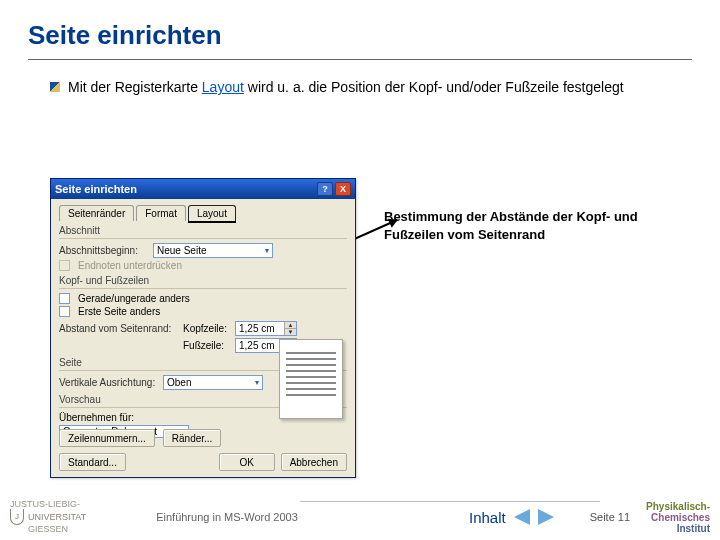 This screenshot has height=540, width=720. Describe the element at coordinates (213, 382) in the screenshot. I see `valign-select: Oben ▾` at that location.